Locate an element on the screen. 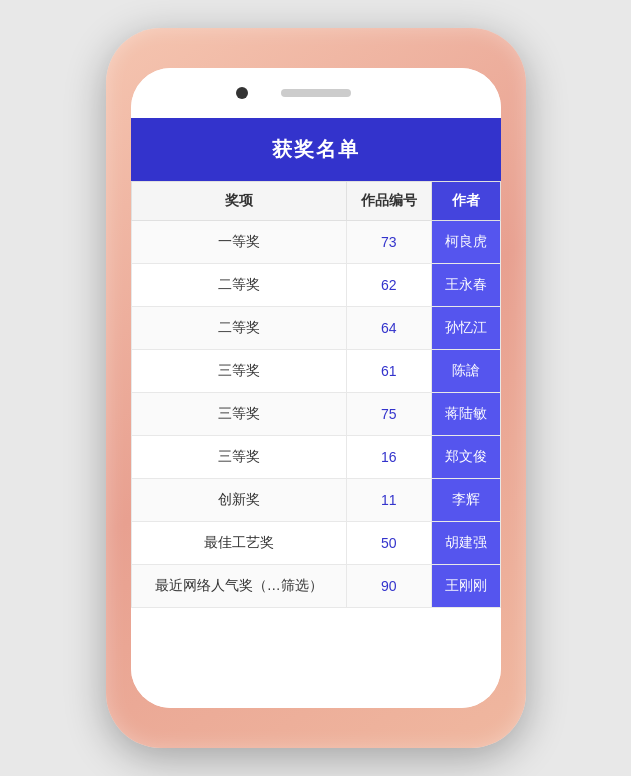  phone-bottom-bar is located at coordinates (316, 693).